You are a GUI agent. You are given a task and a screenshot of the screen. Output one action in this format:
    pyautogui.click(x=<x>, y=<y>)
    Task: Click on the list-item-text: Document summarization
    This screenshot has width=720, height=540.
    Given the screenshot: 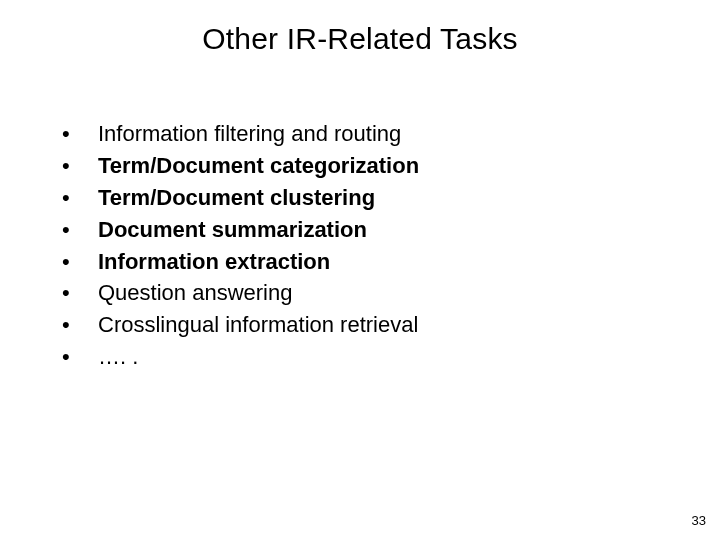 What is the action you would take?
    pyautogui.click(x=232, y=230)
    